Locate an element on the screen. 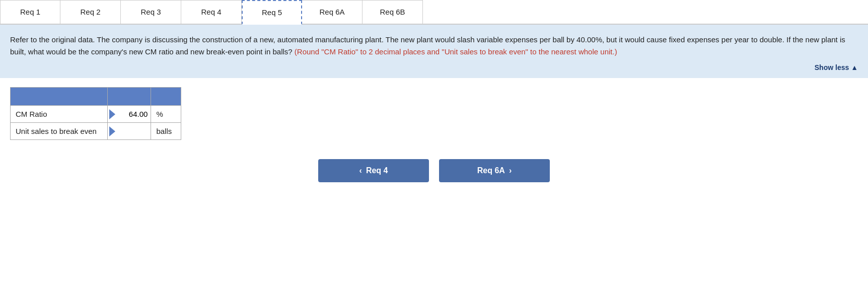 This screenshot has height=292, width=868. tab-req1: Req 1 is located at coordinates (30, 12).